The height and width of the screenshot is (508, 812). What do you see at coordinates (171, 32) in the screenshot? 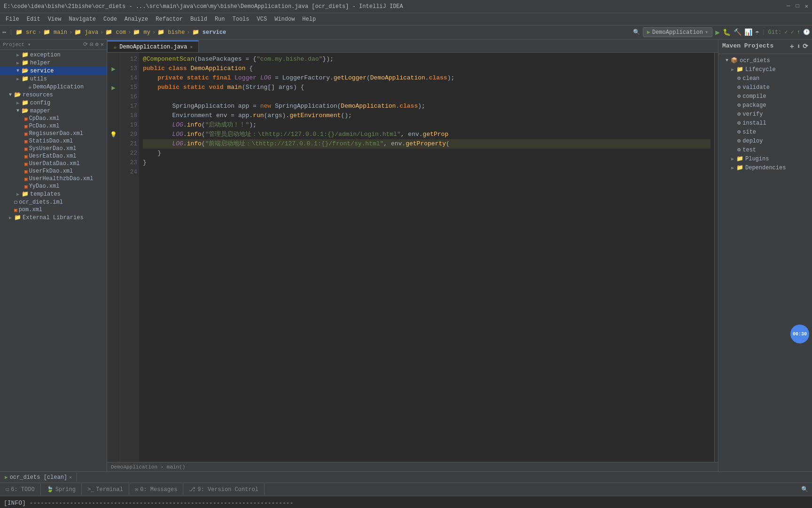
I see `bc-bishe: 📁 bishe` at bounding box center [171, 32].